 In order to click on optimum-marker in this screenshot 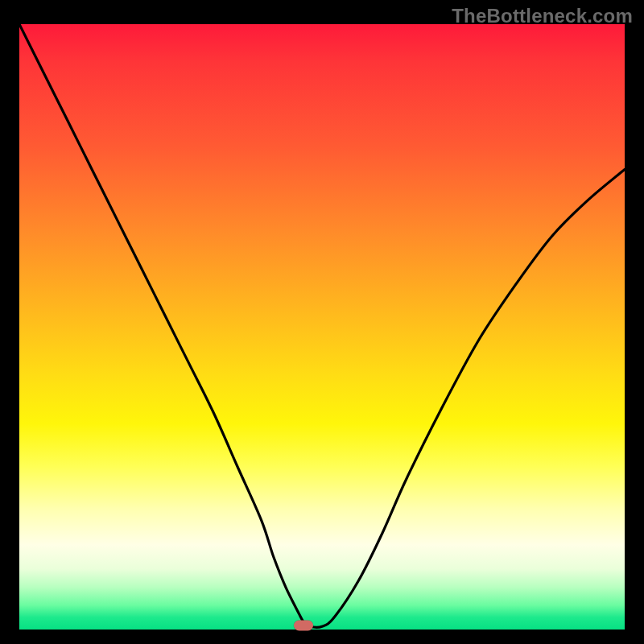, I will do `click(303, 625)`.